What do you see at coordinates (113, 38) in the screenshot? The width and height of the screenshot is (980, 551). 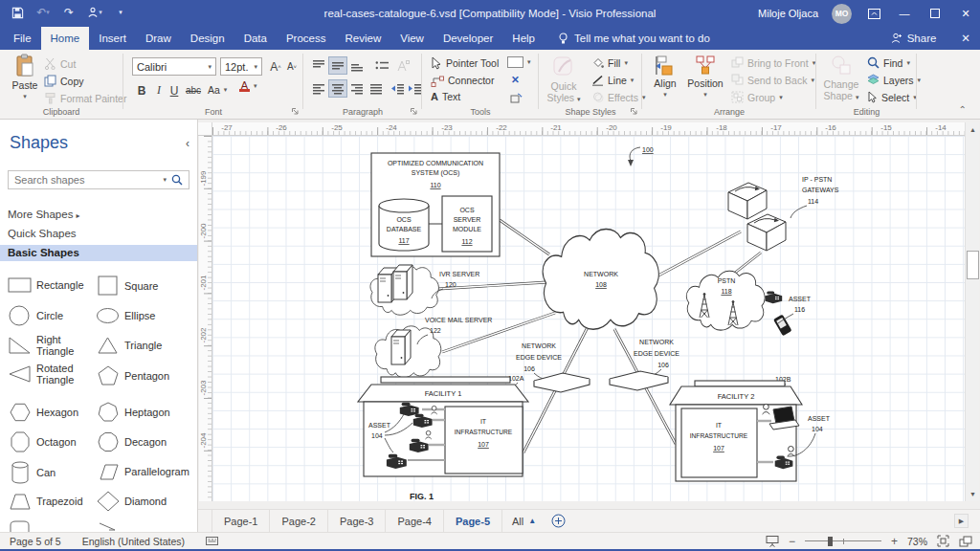 I see `tab-insert: Insert` at bounding box center [113, 38].